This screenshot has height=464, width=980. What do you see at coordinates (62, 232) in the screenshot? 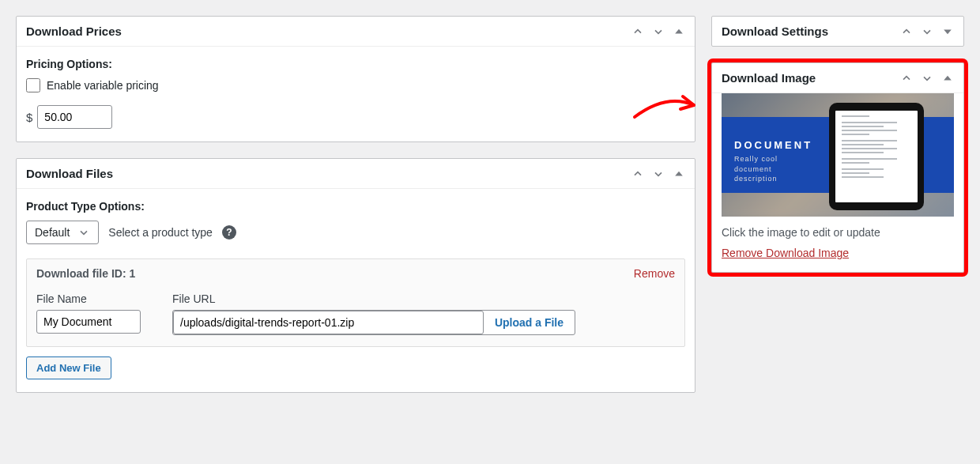
I see `product-type-select: Default` at bounding box center [62, 232].